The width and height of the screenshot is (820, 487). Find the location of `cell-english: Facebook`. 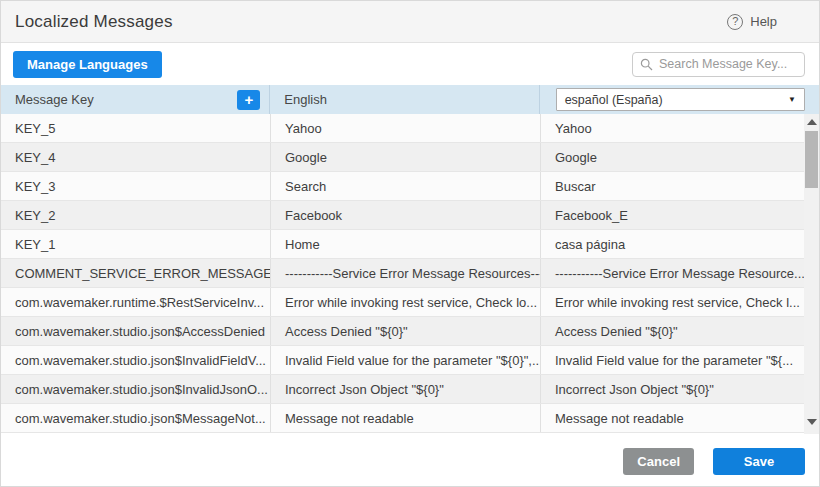

cell-english: Facebook is located at coordinates (406, 215).